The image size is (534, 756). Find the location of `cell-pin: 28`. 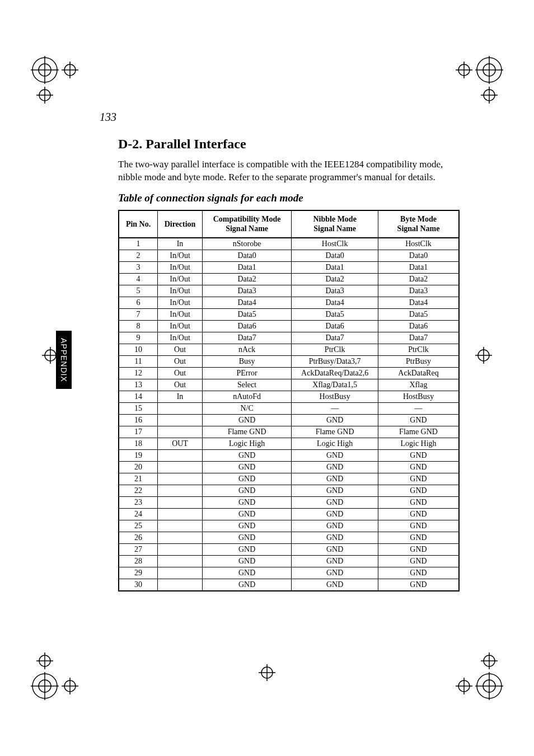

cell-pin: 28 is located at coordinates (138, 561).